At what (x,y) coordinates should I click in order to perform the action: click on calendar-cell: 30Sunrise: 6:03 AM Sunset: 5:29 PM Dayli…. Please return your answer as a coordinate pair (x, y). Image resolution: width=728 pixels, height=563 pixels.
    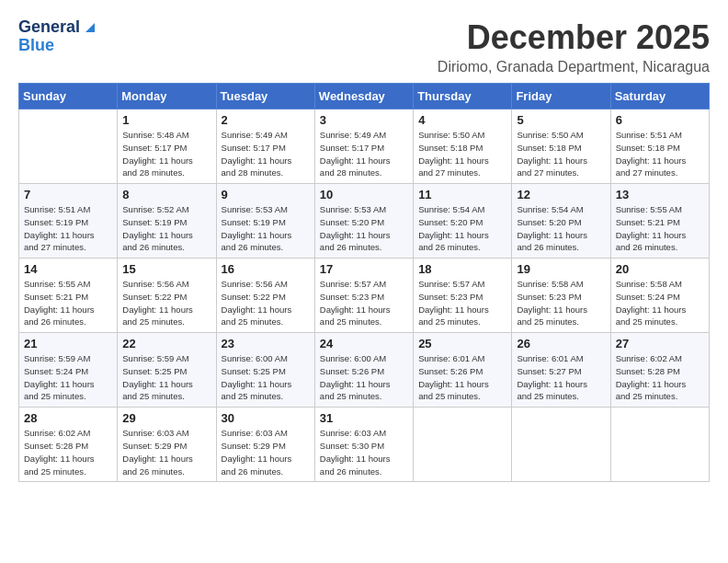
    Looking at the image, I should click on (265, 445).